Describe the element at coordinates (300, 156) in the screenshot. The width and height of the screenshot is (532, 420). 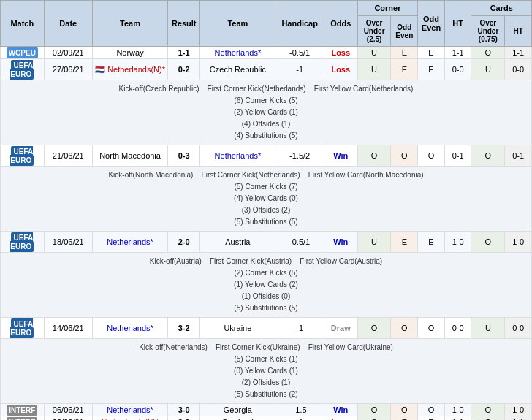
I see `handicap-cell: -1.5/2` at that location.